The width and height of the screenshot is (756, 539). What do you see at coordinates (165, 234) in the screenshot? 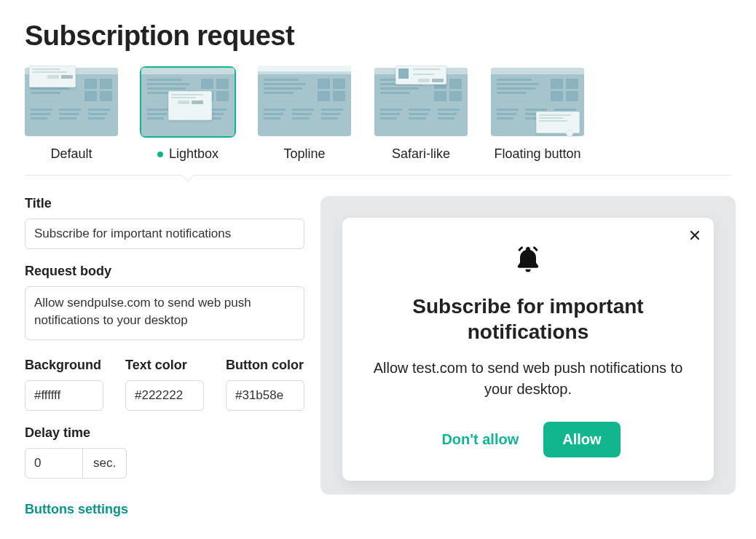
I see `title-input` at bounding box center [165, 234].